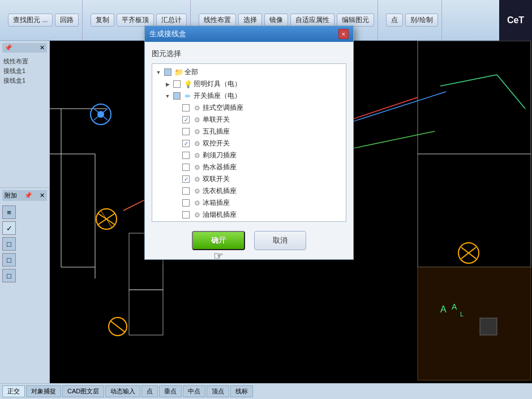 This screenshot has width=532, height=399. What do you see at coordinates (135, 20) in the screenshot?
I see `flat-top-btn: 平齐板顶` at bounding box center [135, 20].